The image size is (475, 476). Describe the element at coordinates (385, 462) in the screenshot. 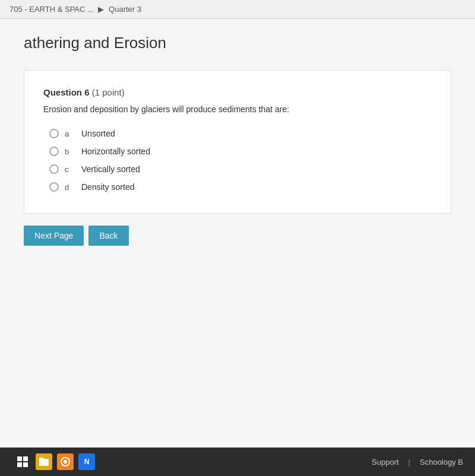

I see `support-link: Support` at that location.